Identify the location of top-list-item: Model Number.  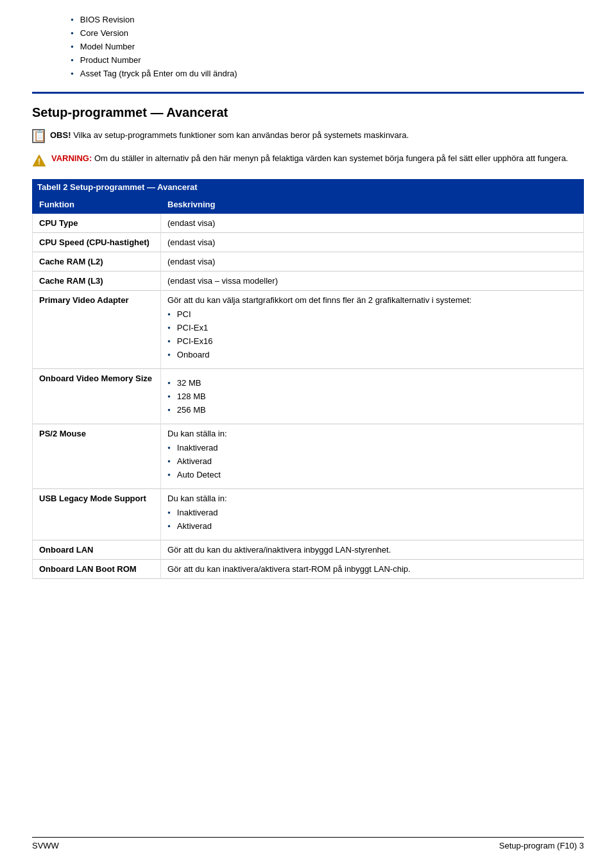
(327, 46).